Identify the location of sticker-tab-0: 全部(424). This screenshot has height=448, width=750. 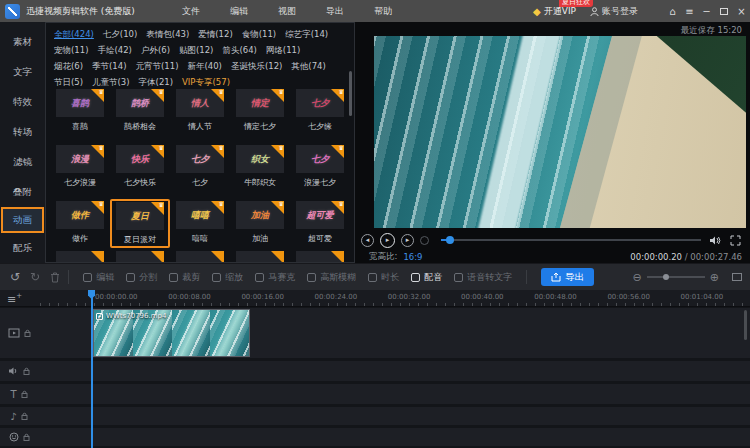
(74, 34).